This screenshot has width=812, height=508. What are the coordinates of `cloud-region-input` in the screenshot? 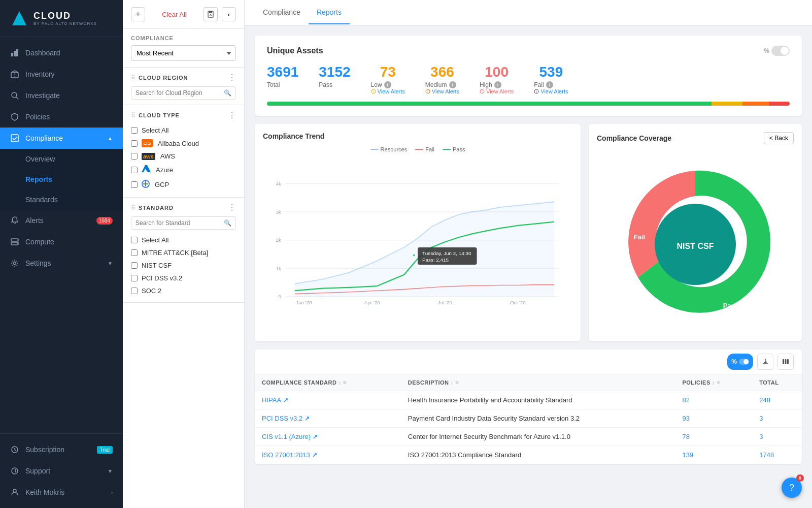 It's located at (179, 93).